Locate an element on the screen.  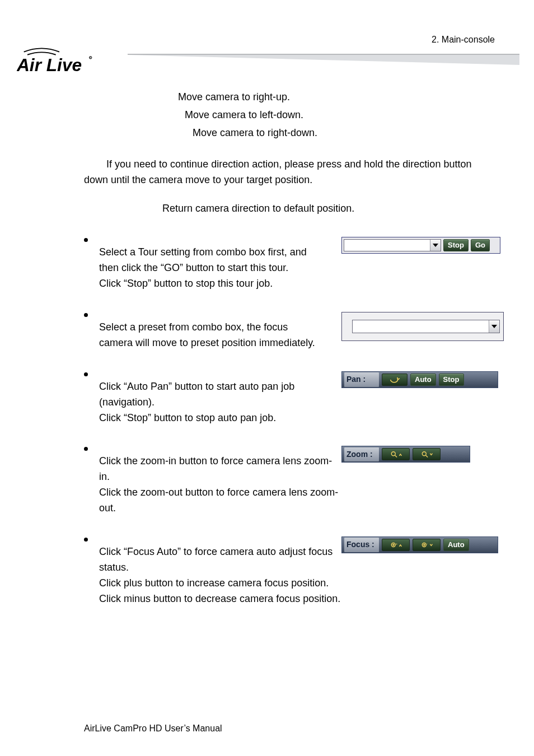
preset-text: Select a preset from combo box, the focu… is located at coordinates (211, 332).